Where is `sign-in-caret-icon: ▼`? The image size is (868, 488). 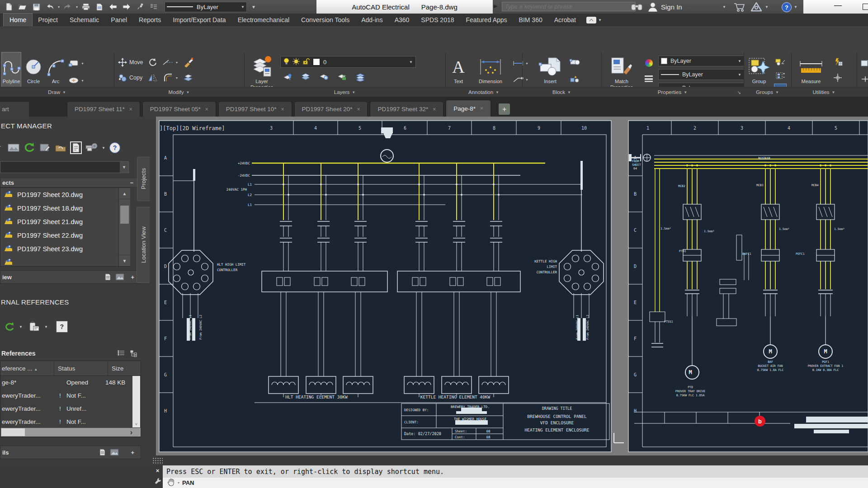 sign-in-caret-icon: ▼ is located at coordinates (724, 7).